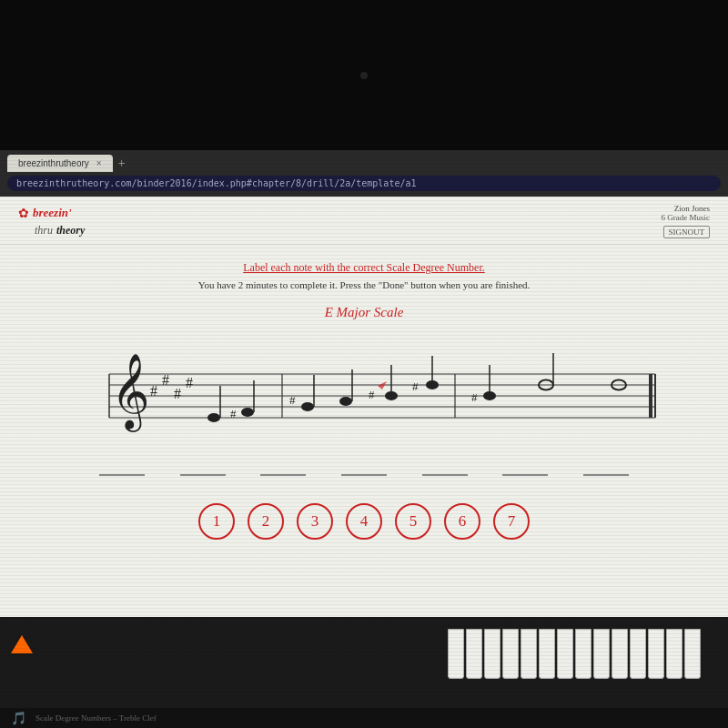 Image resolution: width=728 pixels, height=728 pixels. What do you see at coordinates (574, 653) in the screenshot?
I see `piano-keys` at bounding box center [574, 653].